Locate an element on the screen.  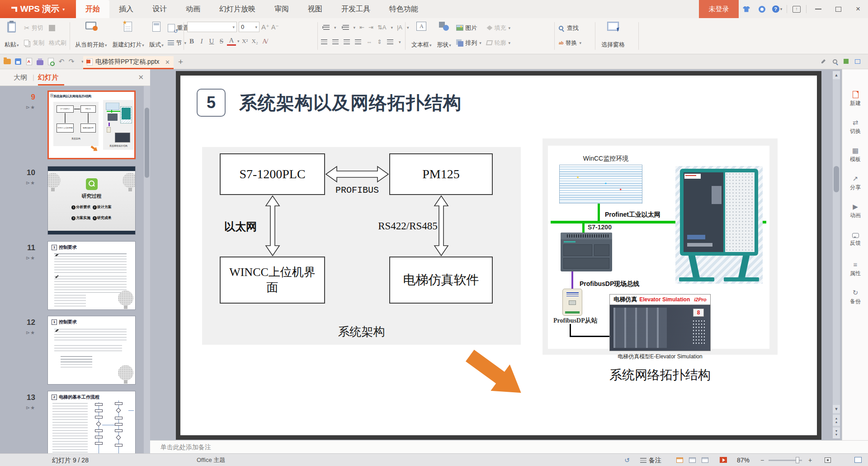
underline-button: U is located at coordinates (212, 42).